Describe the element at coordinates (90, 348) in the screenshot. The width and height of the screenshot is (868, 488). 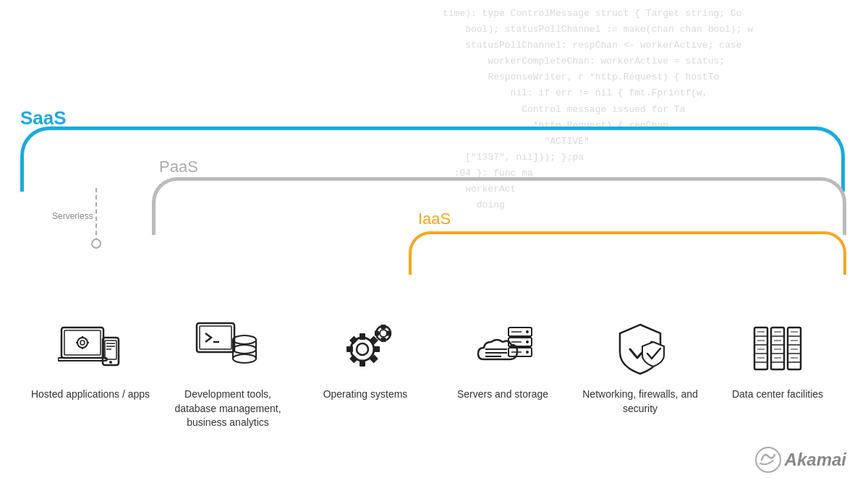
I see `laptop-phone-icon` at that location.